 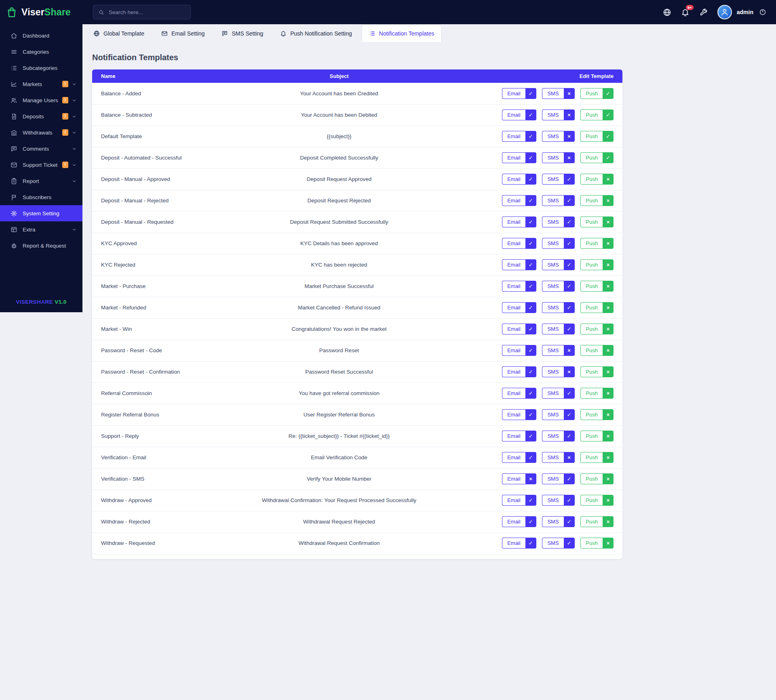 I want to click on sidebar-item-report-request: Report & Request, so click(x=41, y=246).